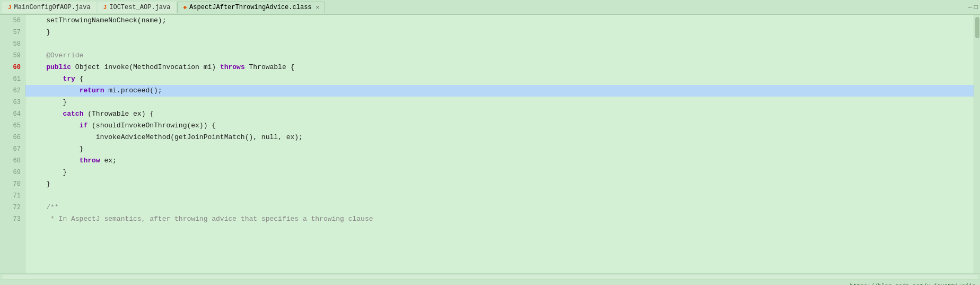  What do you see at coordinates (13, 196) in the screenshot?
I see `ln-71: 71` at bounding box center [13, 196].